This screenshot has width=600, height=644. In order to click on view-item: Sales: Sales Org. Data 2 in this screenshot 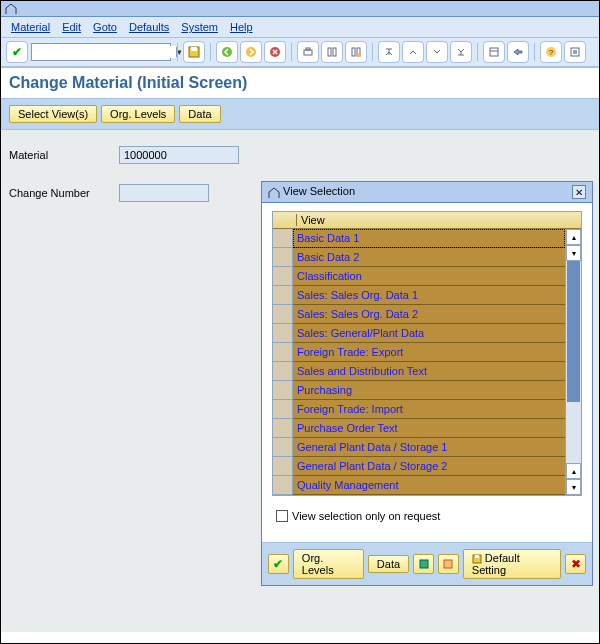, I will do `click(429, 314)`.